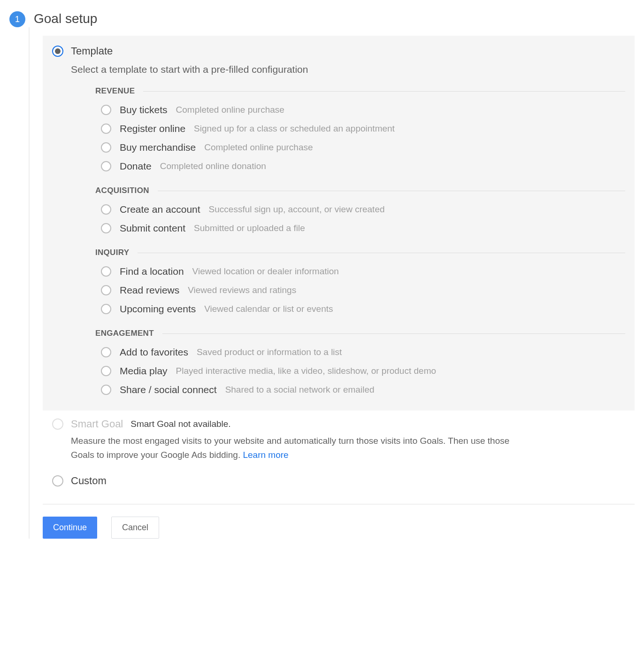 The height and width of the screenshot is (665, 644). I want to click on item-submit-content: Submit content Submitted or uploaded a f…, so click(363, 228).